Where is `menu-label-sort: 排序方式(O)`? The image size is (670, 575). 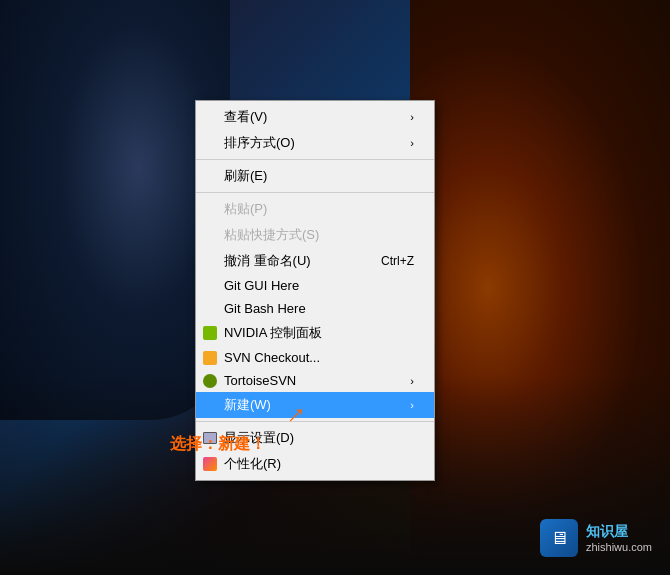
menu-label-sort: 排序方式(O) is located at coordinates (260, 143).